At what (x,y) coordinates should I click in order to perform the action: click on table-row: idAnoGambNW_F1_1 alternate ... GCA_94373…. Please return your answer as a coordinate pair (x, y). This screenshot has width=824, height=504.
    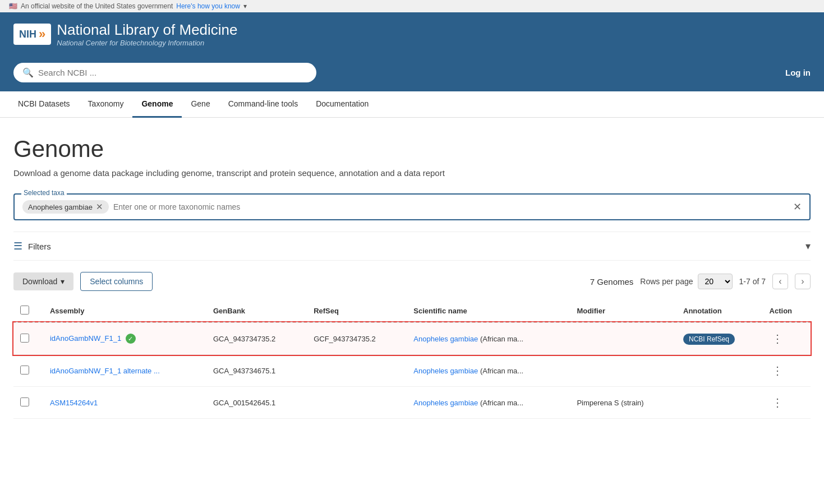
    Looking at the image, I should click on (412, 371).